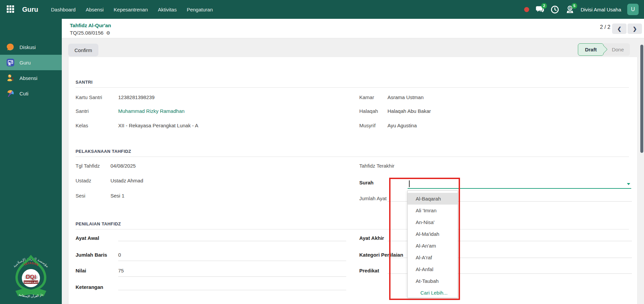  Describe the element at coordinates (31, 277) in the screenshot. I see `logo-initials: DQI` at that location.